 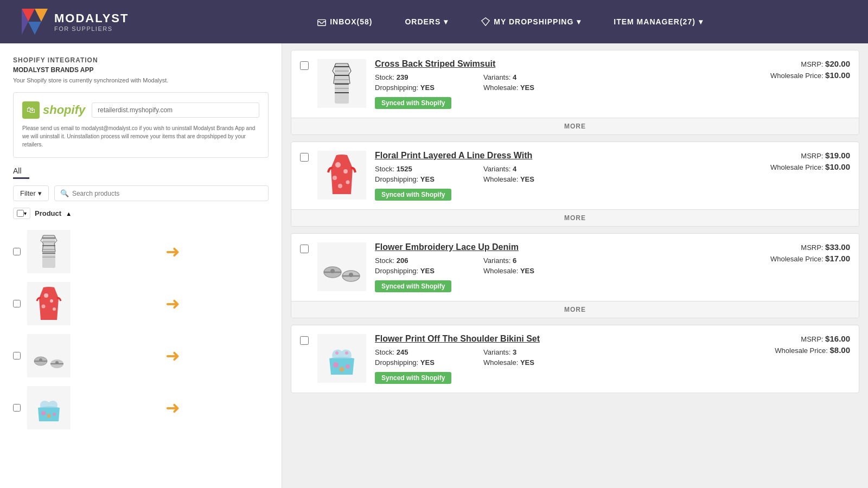 I want to click on all-underline, so click(x=21, y=178).